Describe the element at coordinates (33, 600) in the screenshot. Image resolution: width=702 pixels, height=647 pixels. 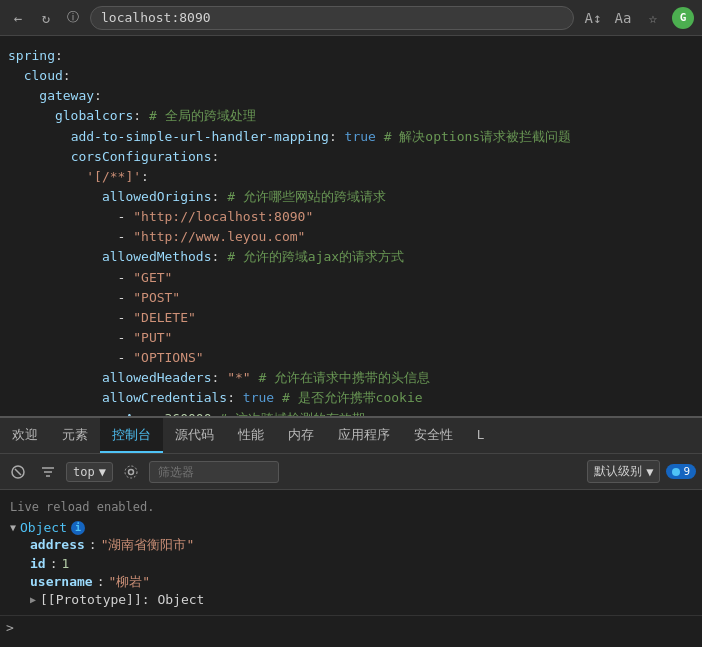
I see `prototype-triangle: ▶` at that location.